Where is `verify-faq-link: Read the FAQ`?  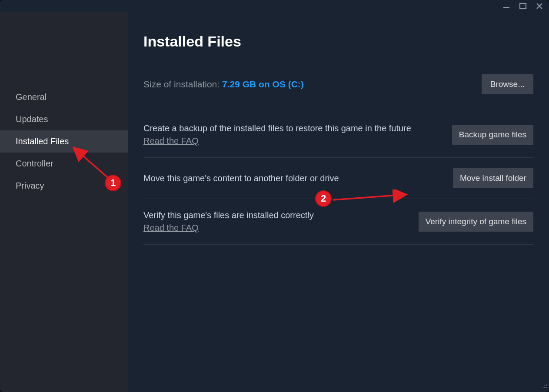 verify-faq-link: Read the FAQ is located at coordinates (171, 228).